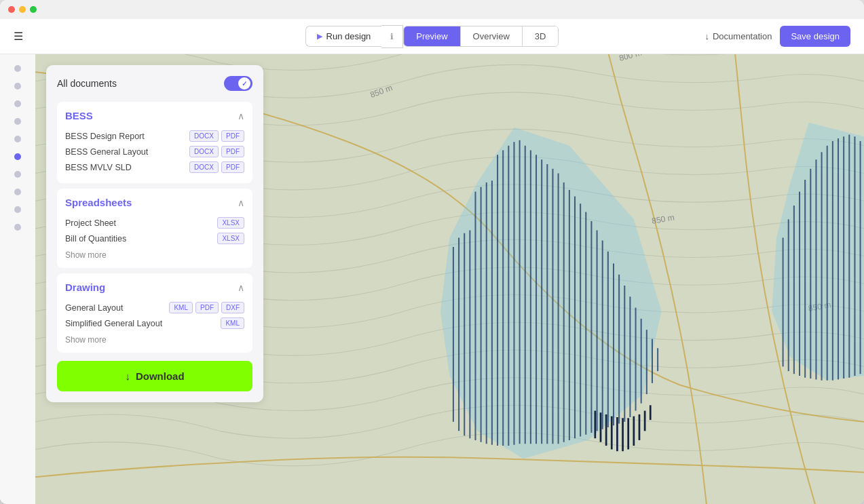  Describe the element at coordinates (79, 115) in the screenshot. I see `section-title-bess: BESS` at that location.